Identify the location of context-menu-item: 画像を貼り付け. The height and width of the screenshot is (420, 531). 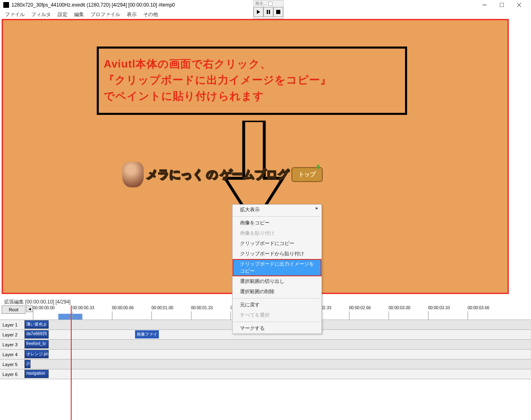
(277, 233).